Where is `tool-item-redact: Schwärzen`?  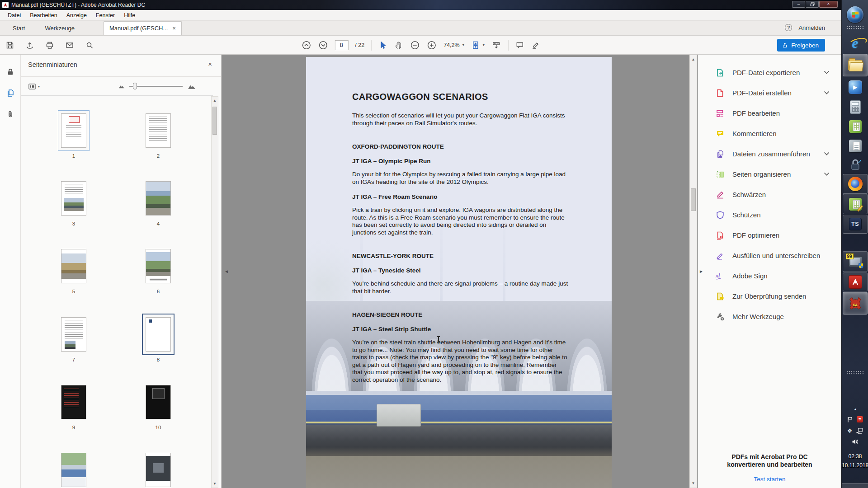
tool-item-redact: Schwärzen is located at coordinates (769, 194).